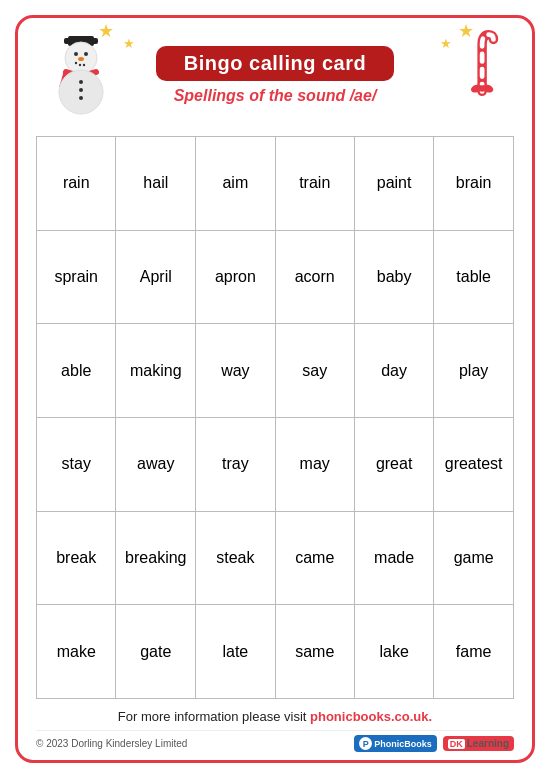  I want to click on table-cell: play, so click(474, 371).